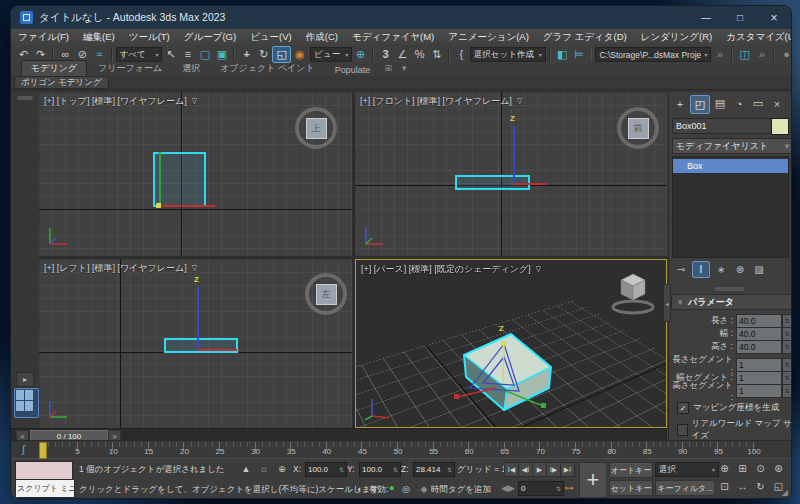 The image size is (800, 504). I want to click on macro-recorder-field, so click(44, 470).